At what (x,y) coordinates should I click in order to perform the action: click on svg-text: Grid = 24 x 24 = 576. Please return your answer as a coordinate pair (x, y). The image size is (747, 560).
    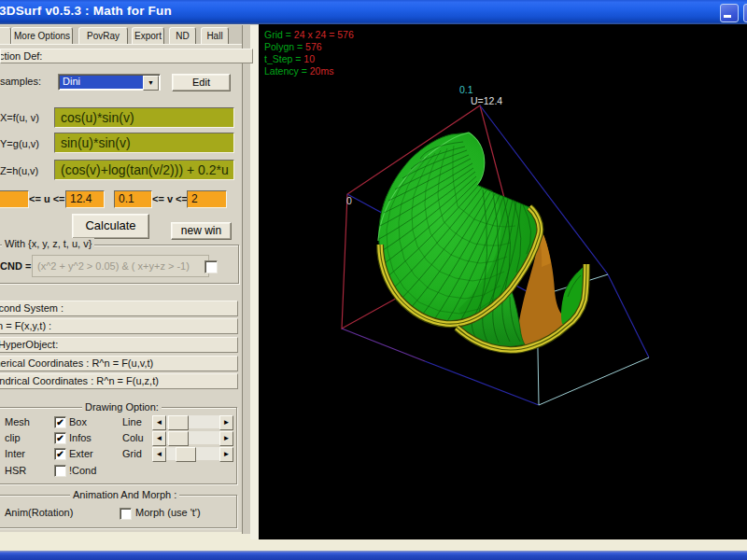
    Looking at the image, I should click on (309, 35).